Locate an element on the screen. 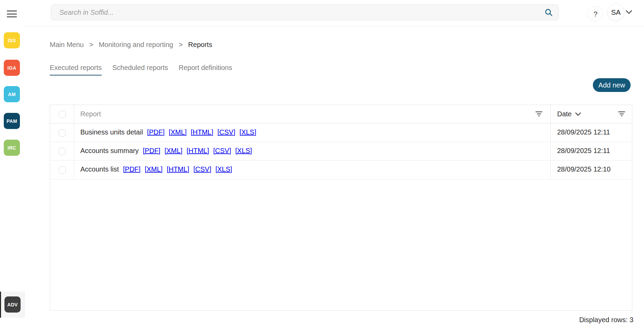 The image size is (644, 328). report-cell: Accounts summary[PDF][XML][HTML][CSV][XL… is located at coordinates (166, 151).